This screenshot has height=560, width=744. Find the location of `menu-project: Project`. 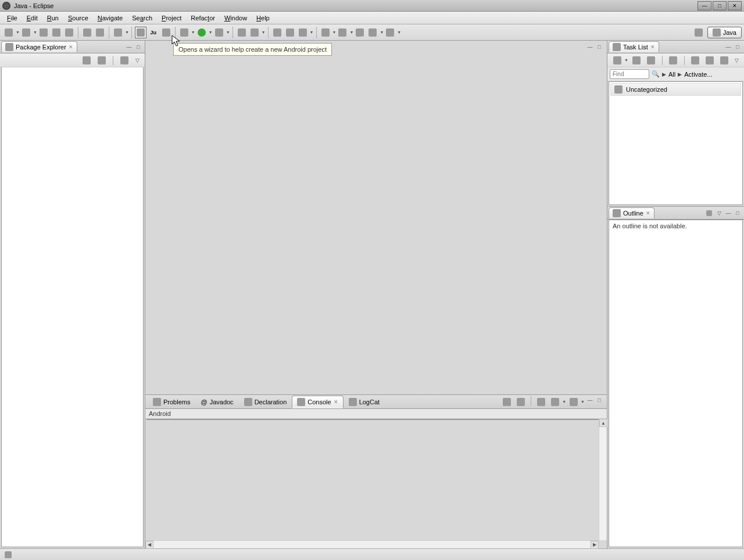

menu-project: Project is located at coordinates (171, 18).